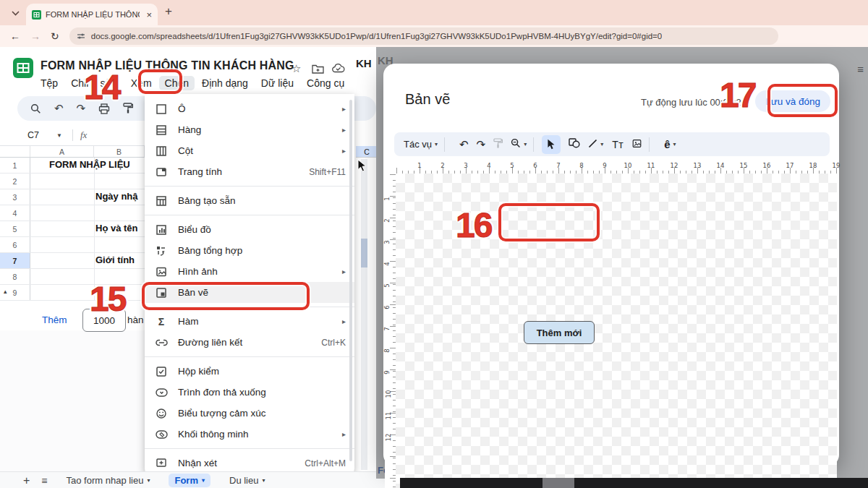 The image size is (868, 488). Describe the element at coordinates (250, 150) in the screenshot. I see `menu-item-columns: Cột▸` at that location.